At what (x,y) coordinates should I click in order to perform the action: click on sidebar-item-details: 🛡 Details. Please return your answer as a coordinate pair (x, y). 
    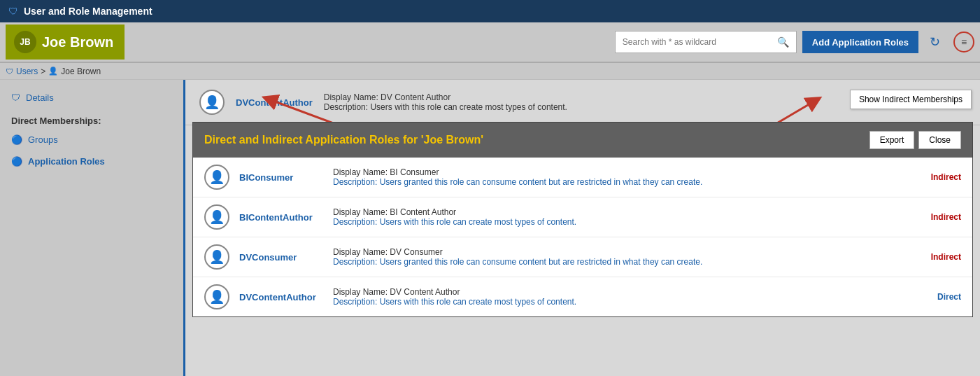
    Looking at the image, I should click on (92, 98).